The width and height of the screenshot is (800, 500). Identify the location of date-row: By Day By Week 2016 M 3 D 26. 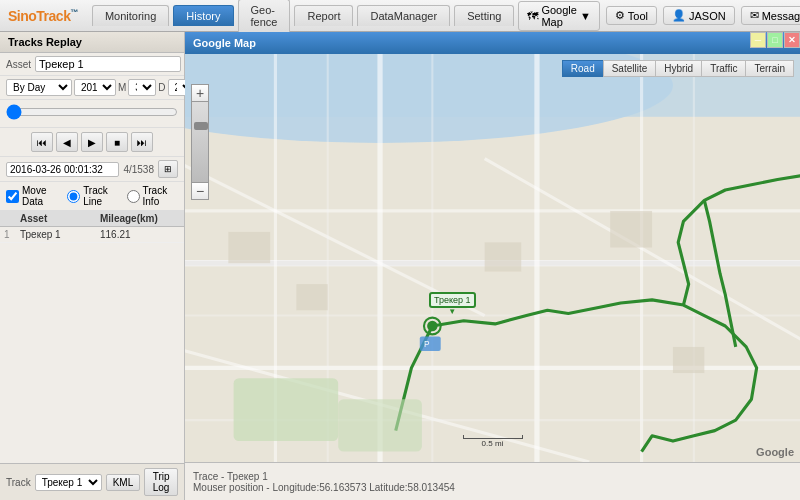
(92, 88).